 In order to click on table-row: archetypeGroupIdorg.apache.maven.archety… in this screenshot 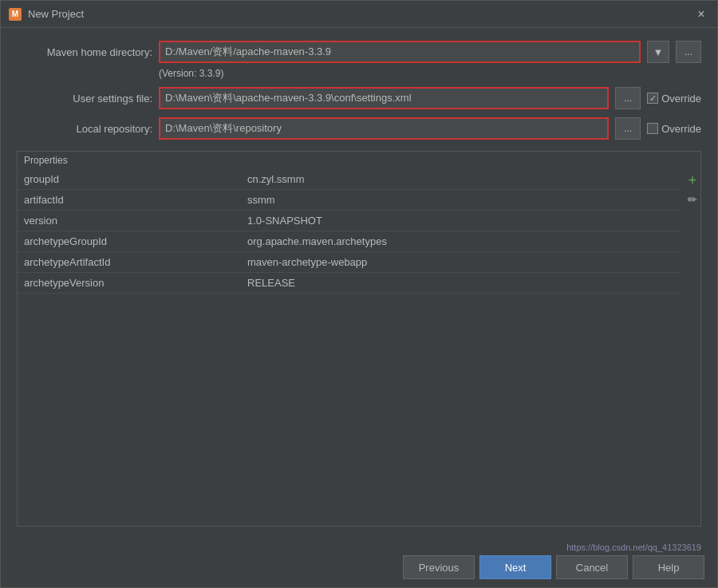, I will do `click(349, 242)`.